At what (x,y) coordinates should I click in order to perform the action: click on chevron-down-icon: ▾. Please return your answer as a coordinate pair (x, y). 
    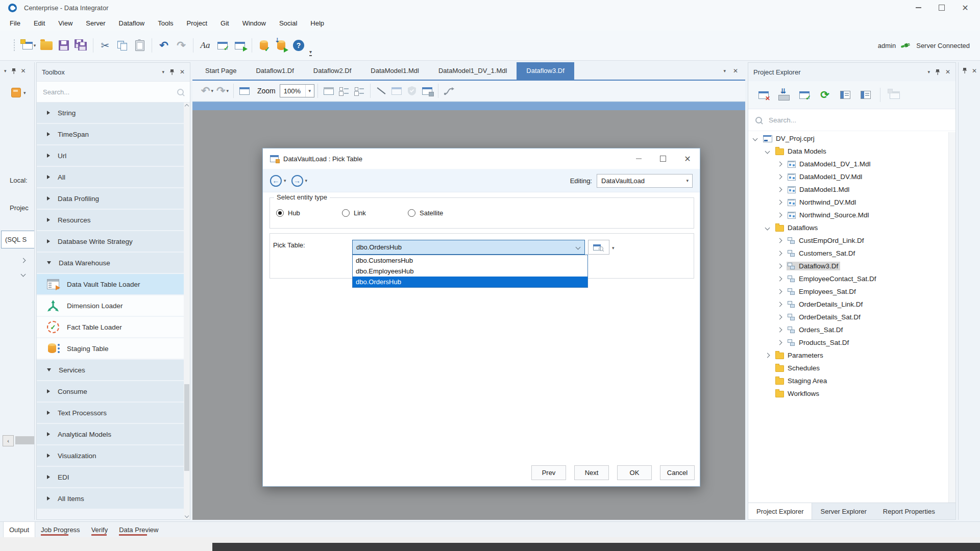
    Looking at the image, I should click on (5, 71).